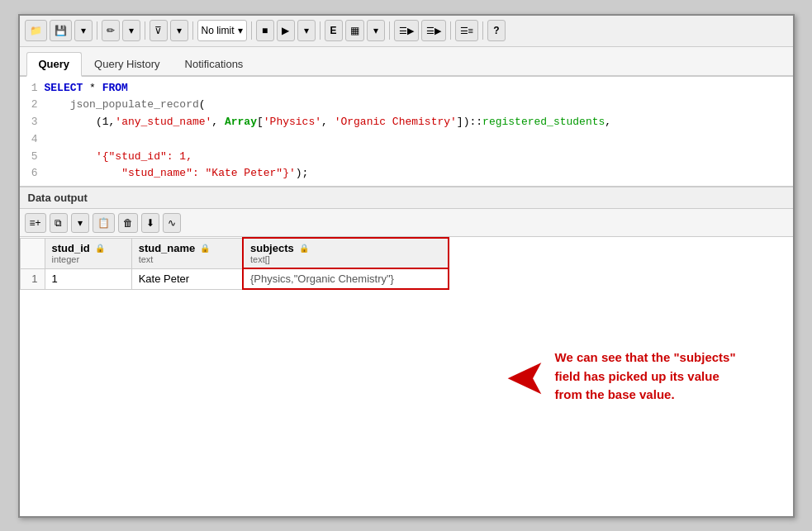 This screenshot has width=812, height=531. Describe the element at coordinates (222, 31) in the screenshot. I see `limit-dropdown: No limit ▾` at that location.